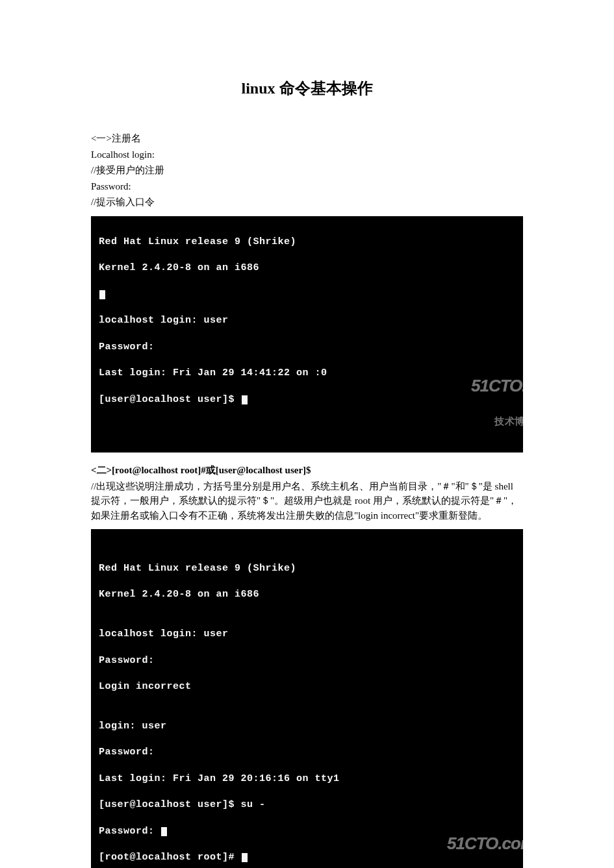 This screenshot has height=868, width=614. I want to click on term2-l5: Password:, so click(307, 661).